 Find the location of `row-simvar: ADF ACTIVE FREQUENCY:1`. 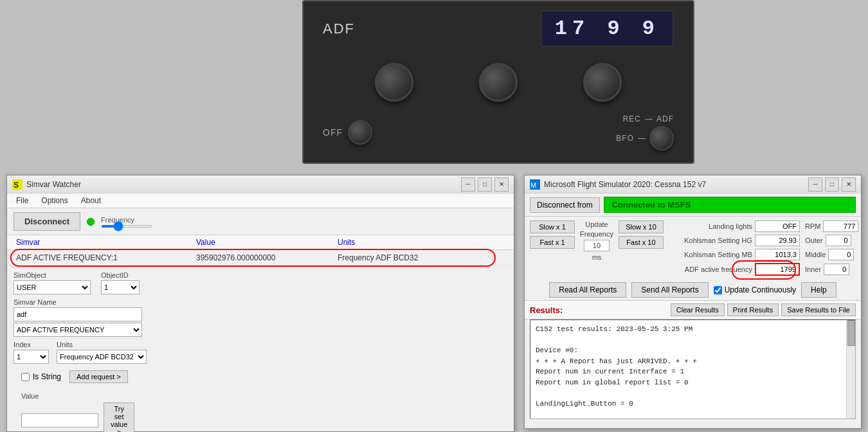

row-simvar: ADF ACTIVE FREQUENCY:1 is located at coordinates (104, 258).